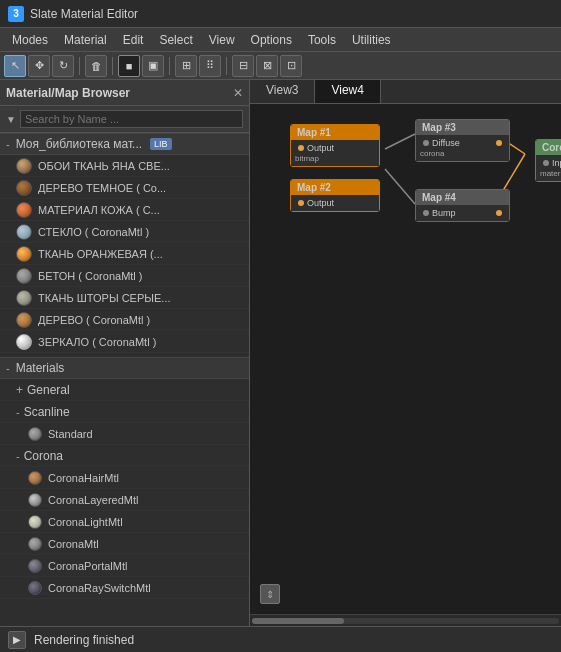 The image size is (561, 652). What do you see at coordinates (94, 232) in the screenshot?
I see `mat-label: СТЕКЛО ( CoronaMtl )` at bounding box center [94, 232].